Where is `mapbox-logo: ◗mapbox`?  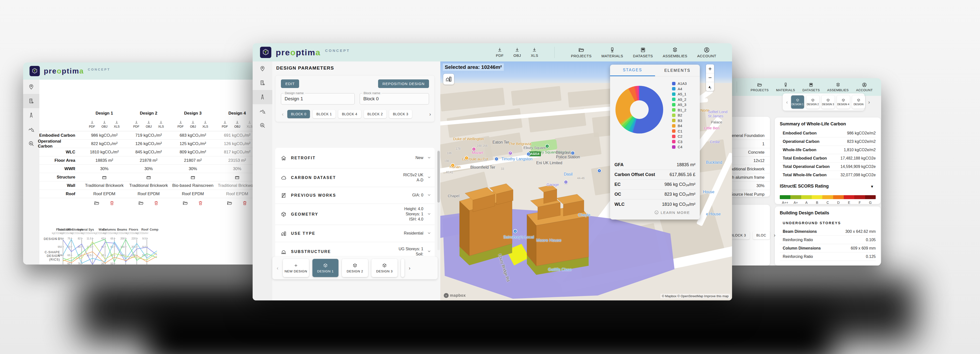
mapbox-logo: ◗mapbox is located at coordinates (455, 296).